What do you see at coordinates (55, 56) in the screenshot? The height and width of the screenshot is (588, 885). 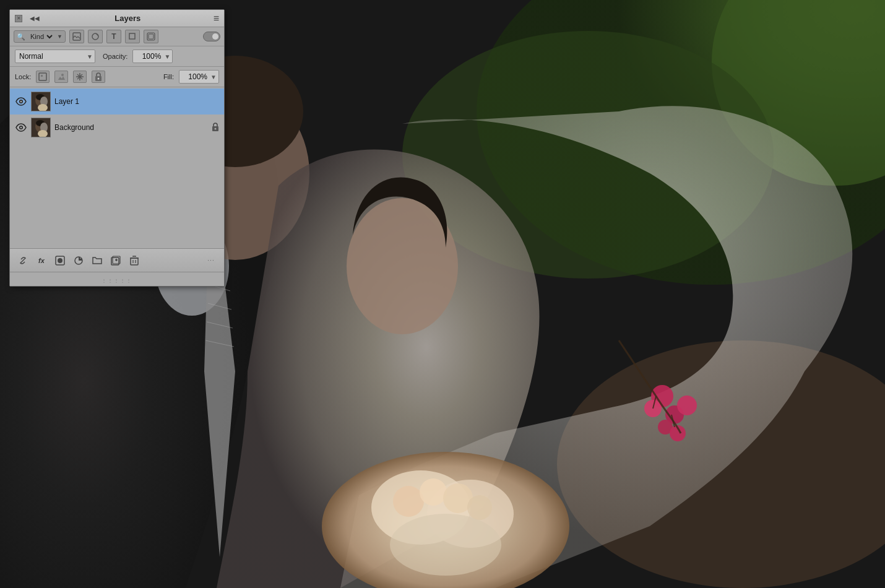 I see `blend-mode-select: Normal Dissolve Darken Multiply Screen O…` at bounding box center [55, 56].